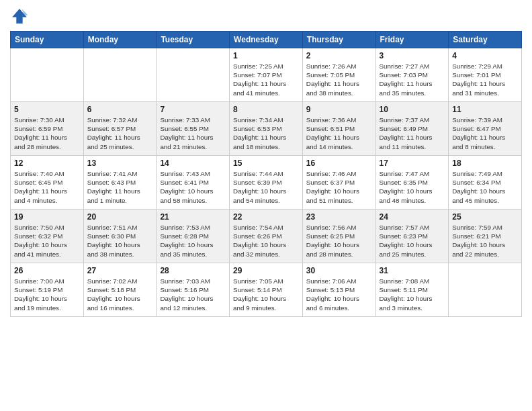 Image resolution: width=532 pixels, height=411 pixels. What do you see at coordinates (47, 294) in the screenshot?
I see `day-info: Sunrise: 7:00 AM Sunset: 5:19 PM Dayligh…` at bounding box center [47, 294].